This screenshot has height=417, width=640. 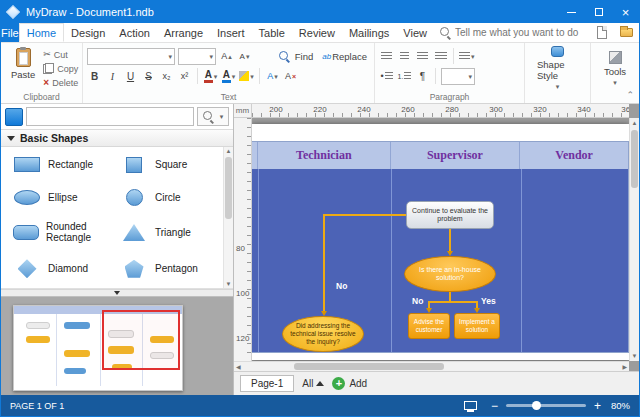 What do you see at coordinates (574, 156) in the screenshot?
I see `lane-header-vendor: Vendor` at bounding box center [574, 156].